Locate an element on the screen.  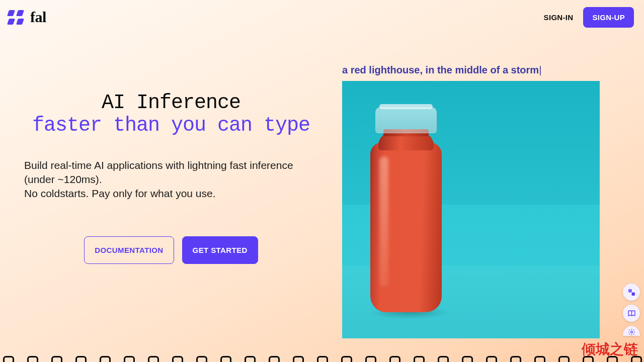
bottle-illustration is located at coordinates (406, 210).